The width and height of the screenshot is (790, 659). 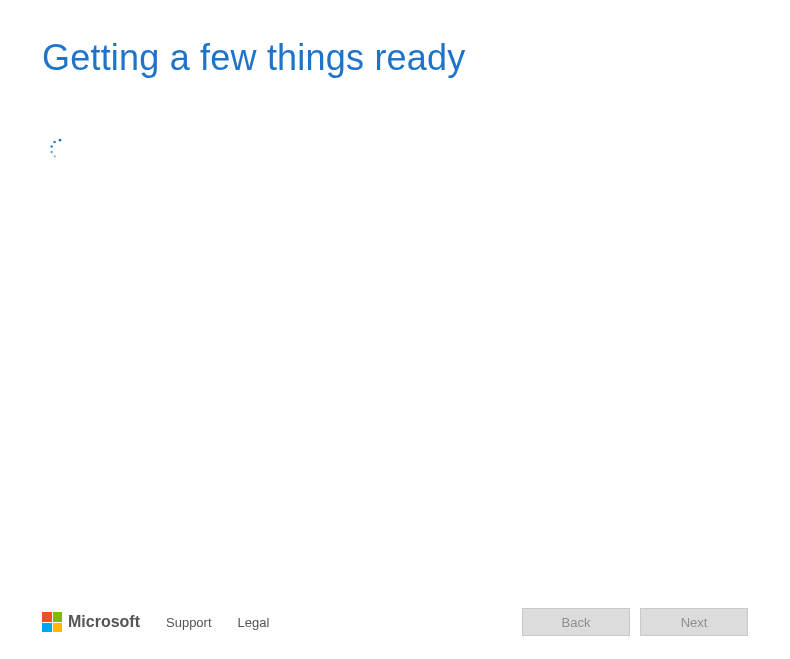 What do you see at coordinates (156, 622) in the screenshot?
I see `footer-left: Microsoft Support Legal` at bounding box center [156, 622].